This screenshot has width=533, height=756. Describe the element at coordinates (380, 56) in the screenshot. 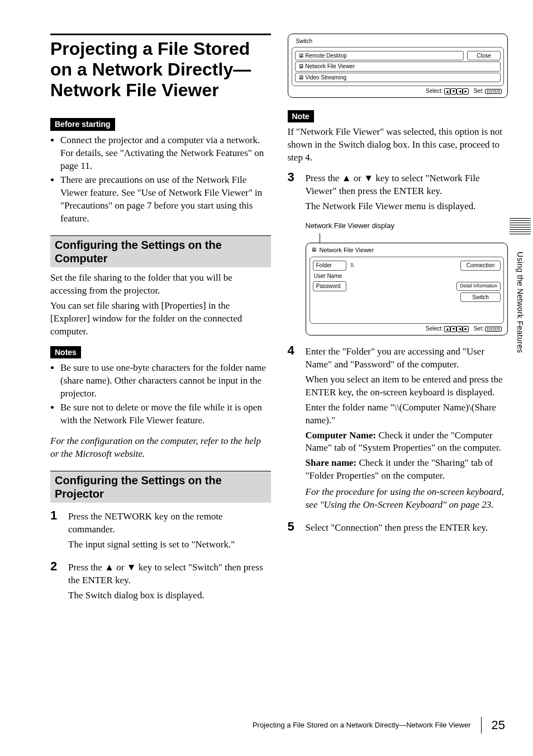

I see `switch-option-remote-desktop: 🖥︎ Remote Desktop` at that location.